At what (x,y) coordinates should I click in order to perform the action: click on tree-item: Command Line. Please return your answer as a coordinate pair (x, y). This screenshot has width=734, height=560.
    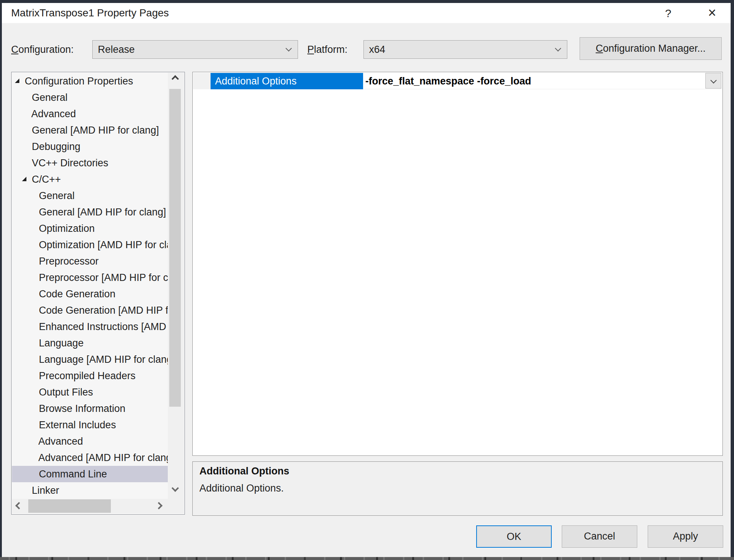
    Looking at the image, I should click on (90, 474).